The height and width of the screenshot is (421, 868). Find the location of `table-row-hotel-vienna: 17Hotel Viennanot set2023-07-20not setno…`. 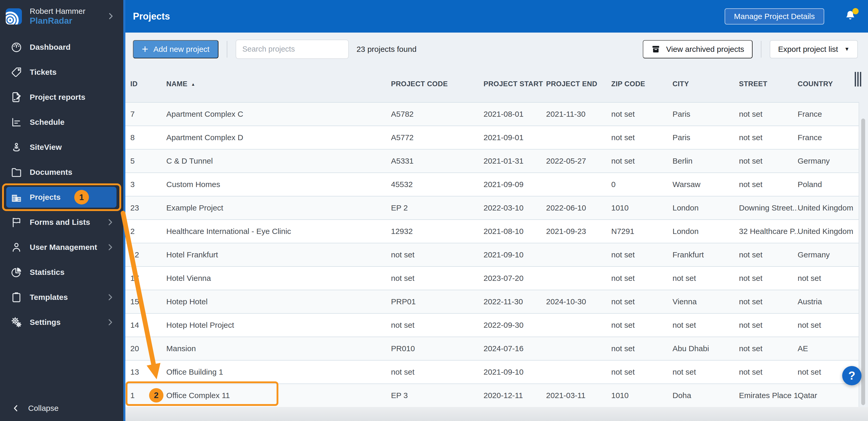

table-row-hotel-vienna: 17Hotel Viennanot set2023-07-20not setno… is located at coordinates (492, 279).